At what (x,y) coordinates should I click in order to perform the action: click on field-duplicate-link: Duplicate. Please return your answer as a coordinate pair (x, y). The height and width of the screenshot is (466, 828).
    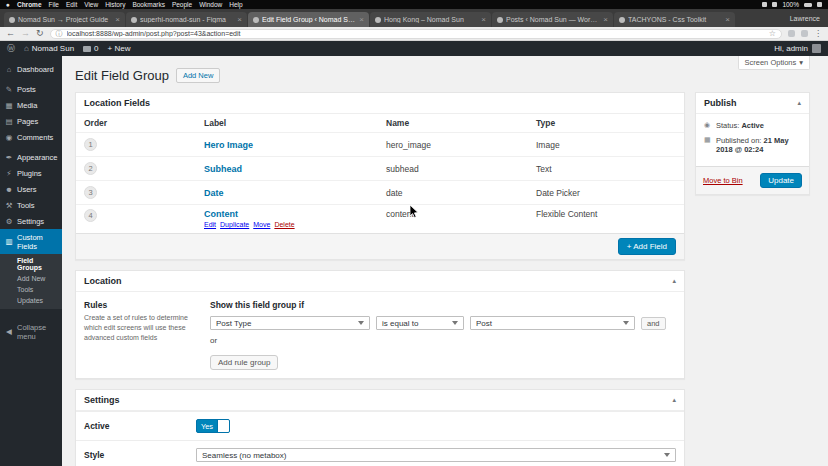
    Looking at the image, I should click on (234, 224).